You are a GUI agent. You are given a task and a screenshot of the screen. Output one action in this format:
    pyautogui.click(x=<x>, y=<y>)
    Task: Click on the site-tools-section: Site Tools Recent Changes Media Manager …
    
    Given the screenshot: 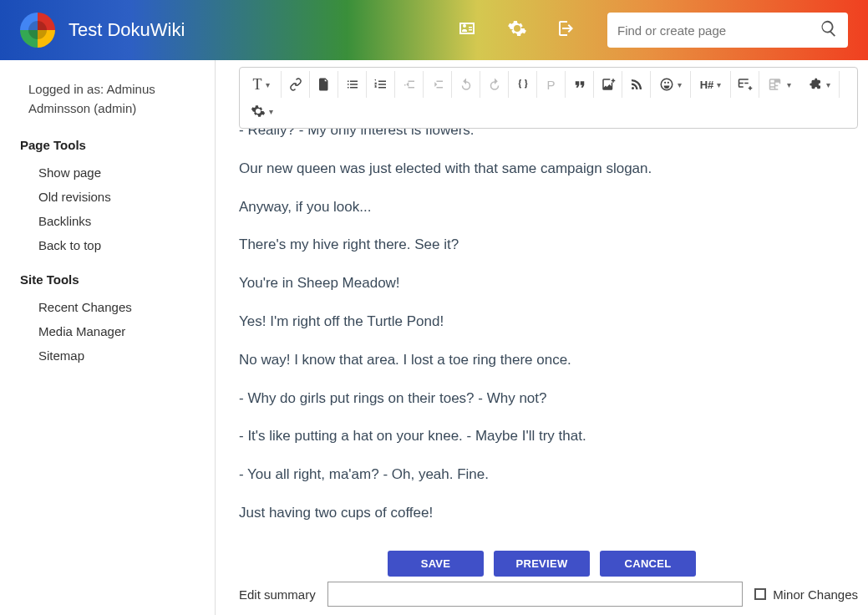 What is the action you would take?
    pyautogui.click(x=112, y=320)
    